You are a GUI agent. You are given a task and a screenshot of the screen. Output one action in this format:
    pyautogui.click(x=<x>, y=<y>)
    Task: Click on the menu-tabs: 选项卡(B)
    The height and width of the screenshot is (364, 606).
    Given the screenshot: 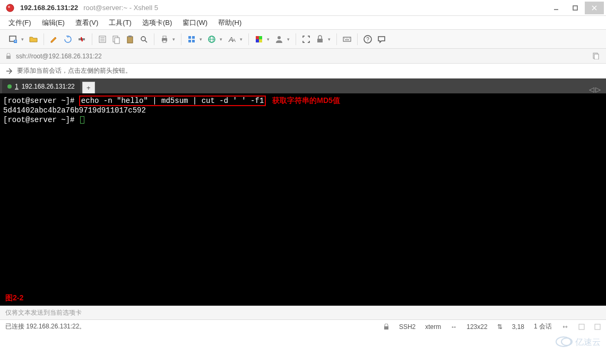 What is the action you would take?
    pyautogui.click(x=157, y=23)
    